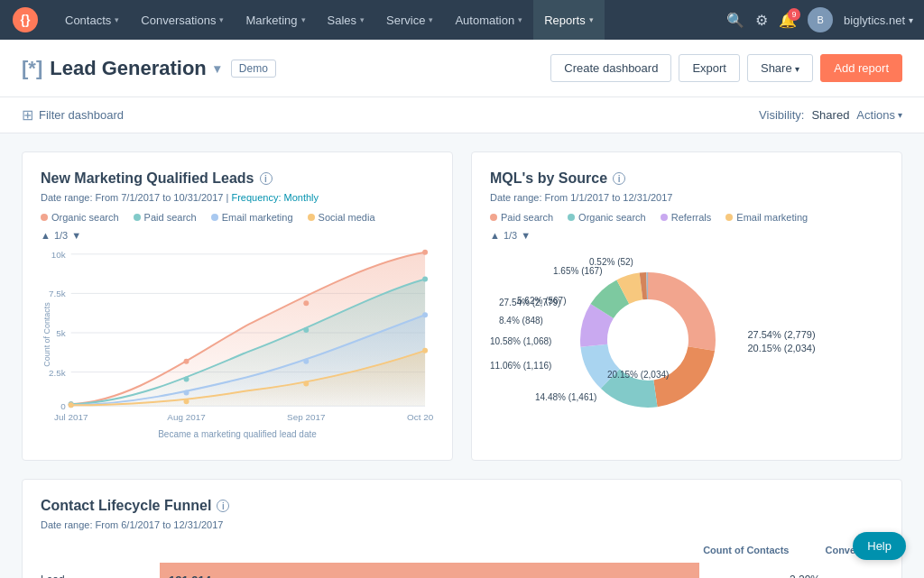 This screenshot has width=924, height=578. Describe the element at coordinates (275, 20) in the screenshot. I see `nav-marketing: Marketing ▾` at that location.